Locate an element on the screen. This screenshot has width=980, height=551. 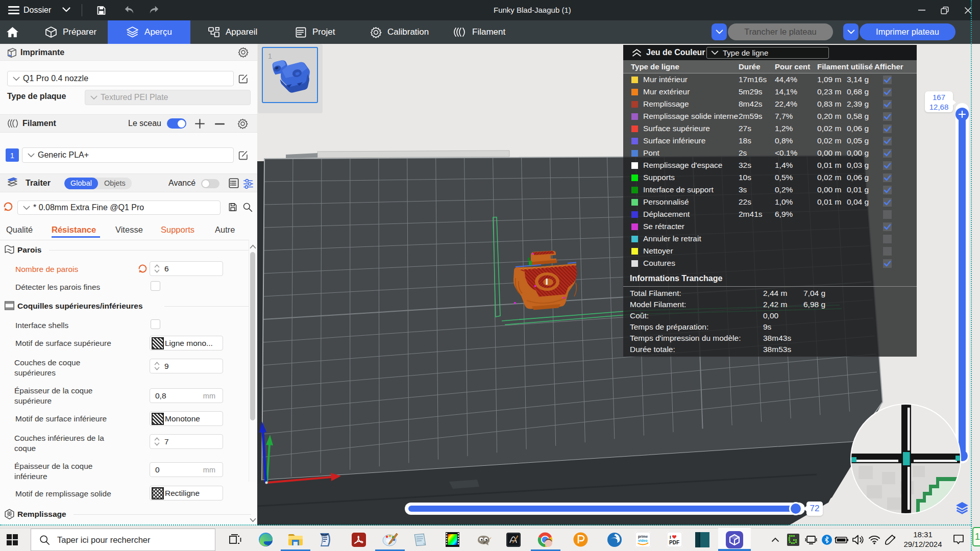
top-pattern-dropdown: Ligne mono... is located at coordinates (186, 343).